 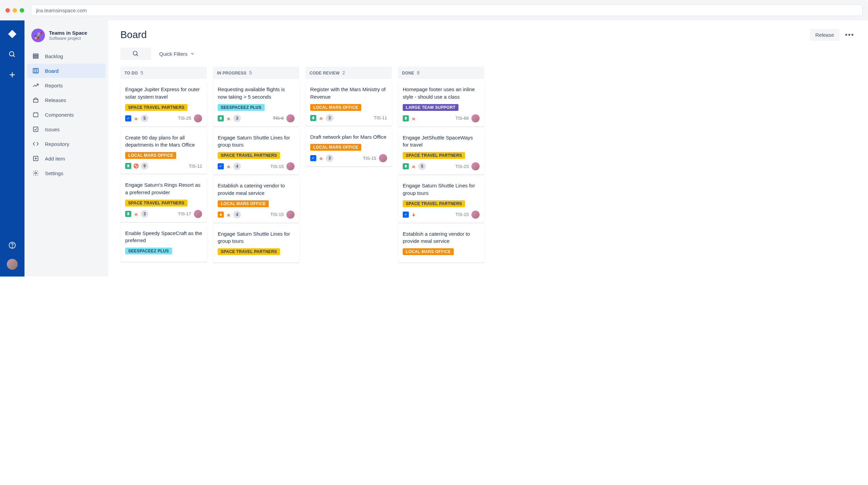 What do you see at coordinates (128, 214) in the screenshot?
I see `story-type-icon` at bounding box center [128, 214].